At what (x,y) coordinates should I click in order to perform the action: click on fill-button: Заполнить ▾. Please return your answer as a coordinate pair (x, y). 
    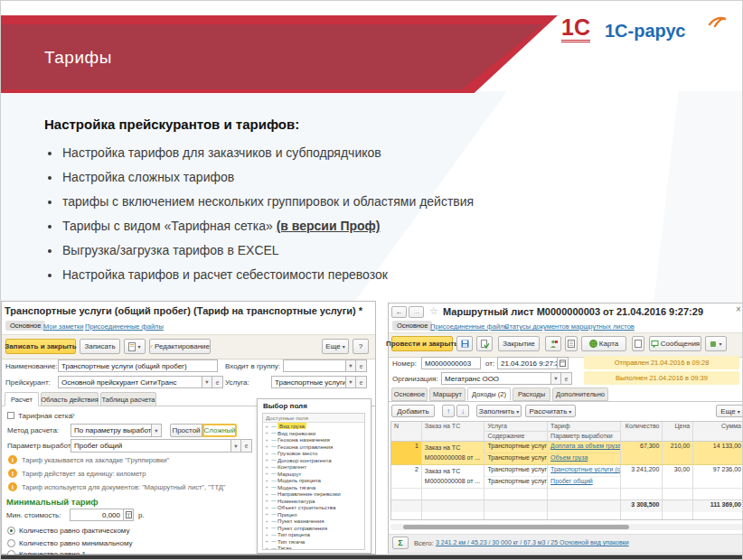
    Looking at the image, I should click on (499, 411).